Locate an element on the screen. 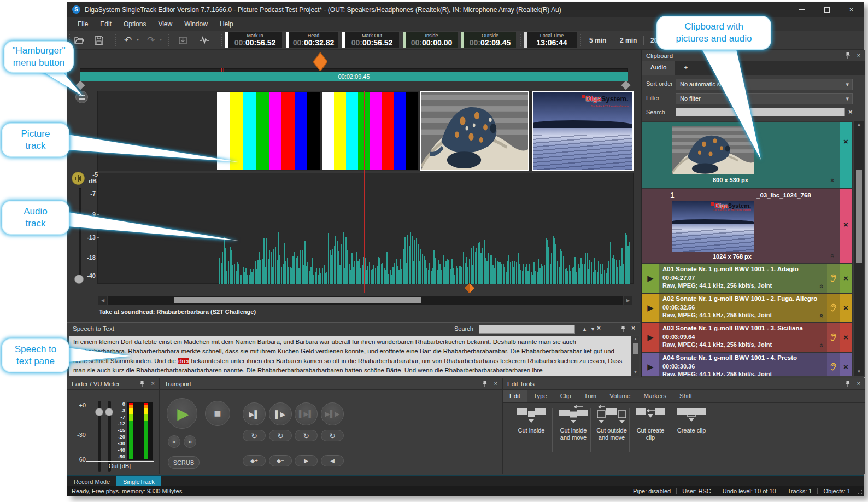 The height and width of the screenshot is (502, 868). menu-window: Window is located at coordinates (196, 24).